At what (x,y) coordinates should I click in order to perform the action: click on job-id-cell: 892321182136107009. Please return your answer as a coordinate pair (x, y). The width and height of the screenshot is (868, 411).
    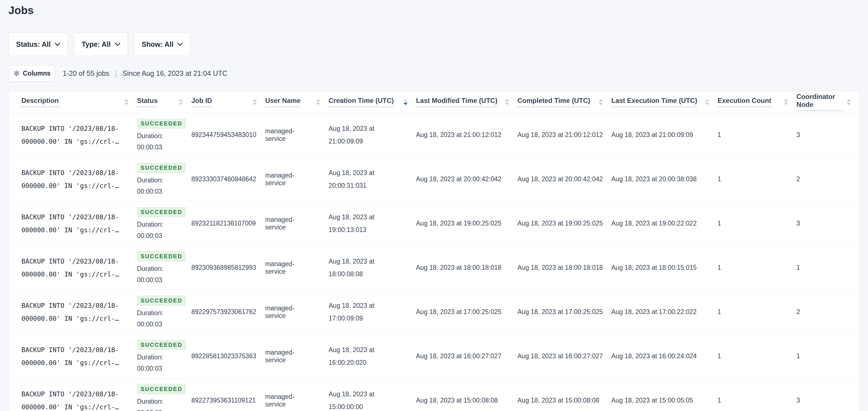
    Looking at the image, I should click on (228, 223).